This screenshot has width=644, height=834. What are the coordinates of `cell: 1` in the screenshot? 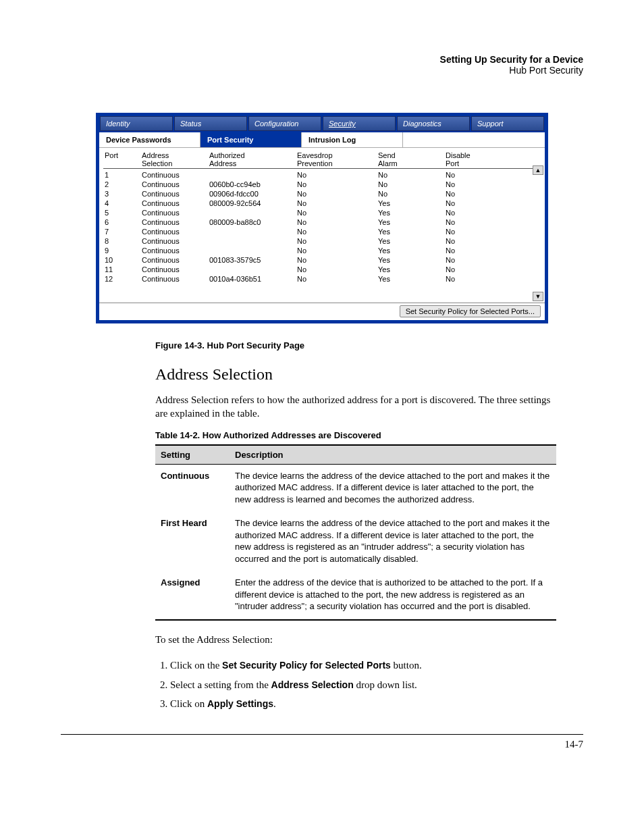 It's located at (122, 175).